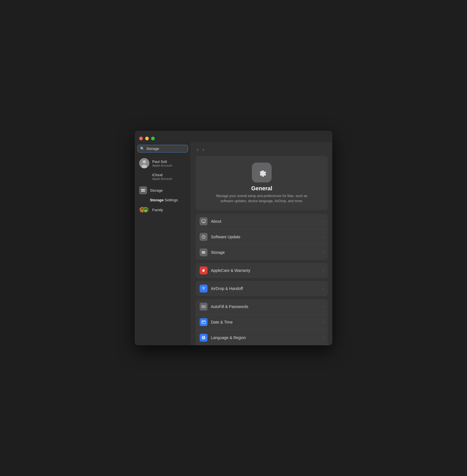 The width and height of the screenshot is (467, 476). What do you see at coordinates (147, 138) in the screenshot?
I see `minimize-button` at bounding box center [147, 138].